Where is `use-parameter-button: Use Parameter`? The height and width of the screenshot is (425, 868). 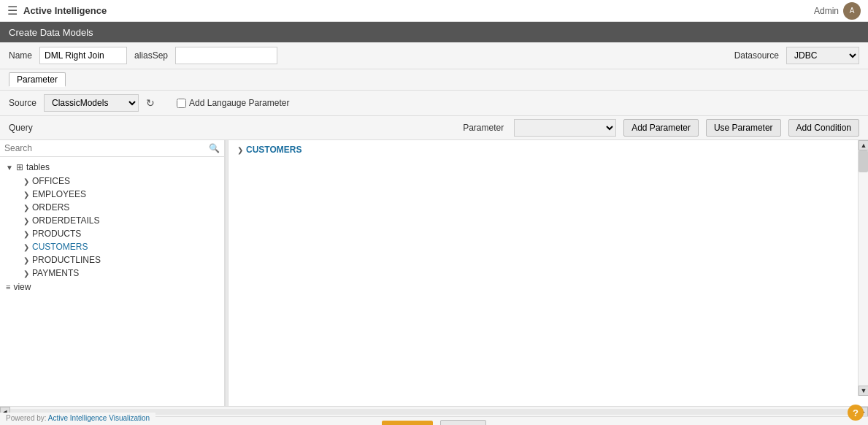
use-parameter-button: Use Parameter is located at coordinates (743, 128).